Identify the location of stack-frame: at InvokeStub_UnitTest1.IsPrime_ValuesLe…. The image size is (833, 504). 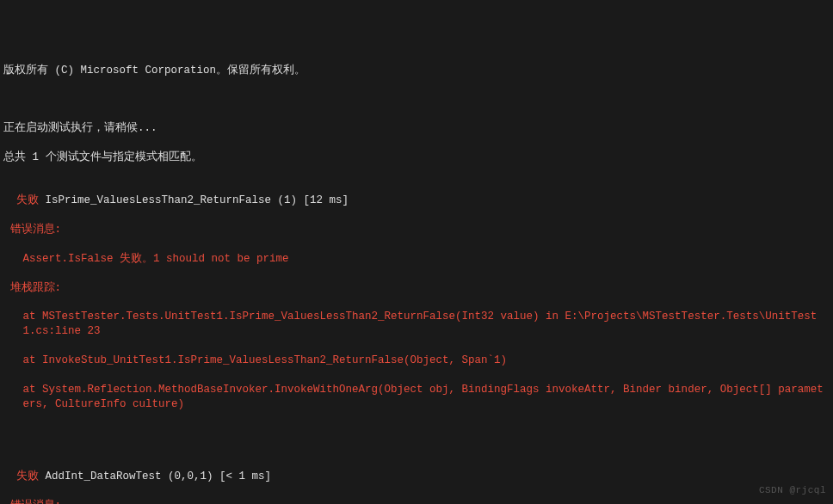
(416, 361).